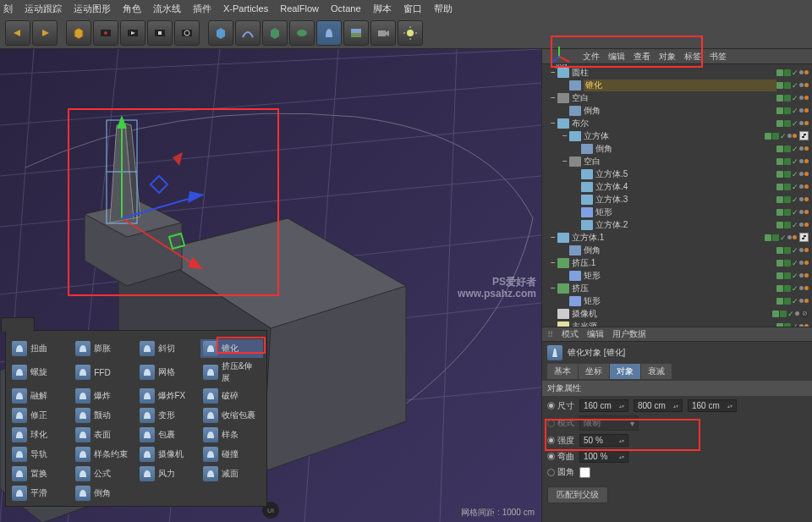 The height and width of the screenshot is (522, 812). I want to click on deformer-item: 碰撞, so click(232, 454).